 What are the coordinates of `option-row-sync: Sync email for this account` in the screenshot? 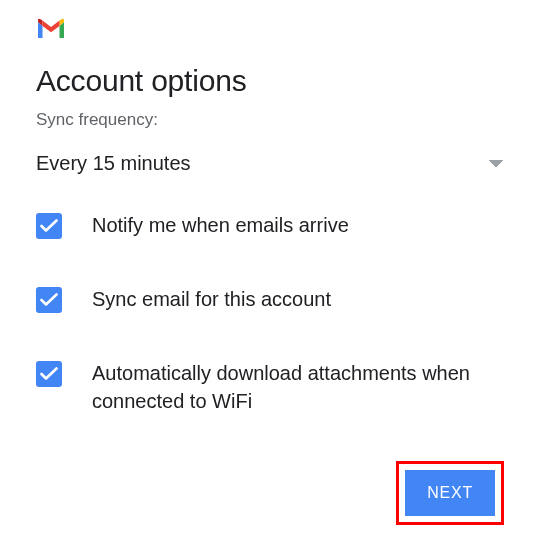 It's located at (270, 299).